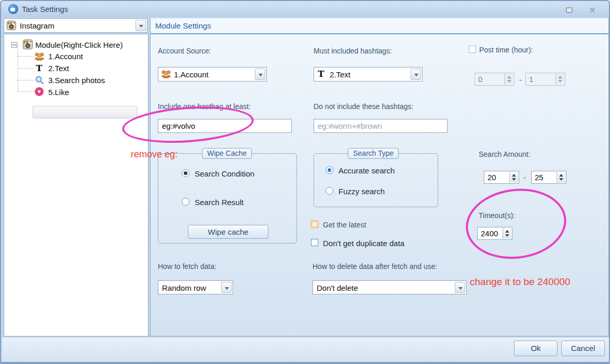 This screenshot has width=610, height=364. I want to click on tree-item-label: 3.Search photos, so click(77, 80).